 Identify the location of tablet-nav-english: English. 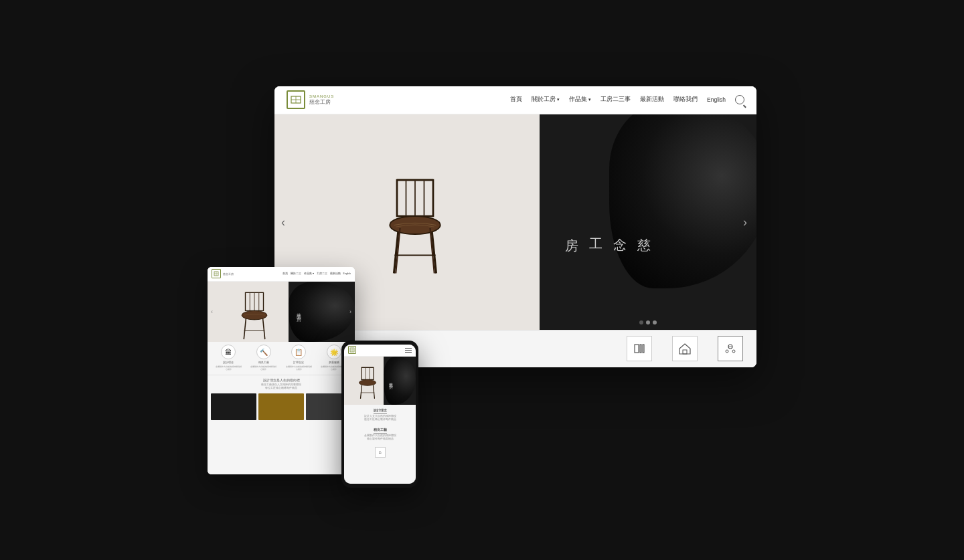
(347, 274).